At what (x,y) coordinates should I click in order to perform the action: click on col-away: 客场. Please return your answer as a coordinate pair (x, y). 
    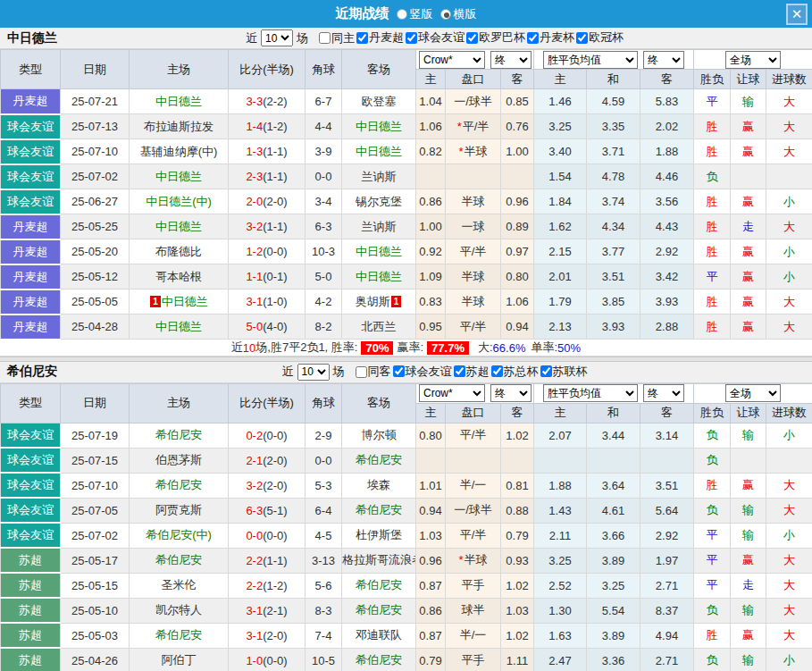
    Looking at the image, I should click on (379, 403).